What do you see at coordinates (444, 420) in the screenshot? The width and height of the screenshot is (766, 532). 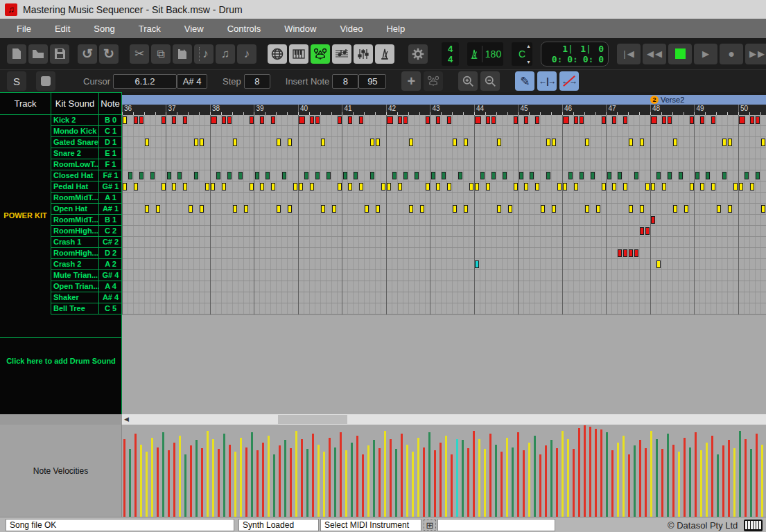 I see `horizontal-scrollbar: ◀` at bounding box center [444, 420].